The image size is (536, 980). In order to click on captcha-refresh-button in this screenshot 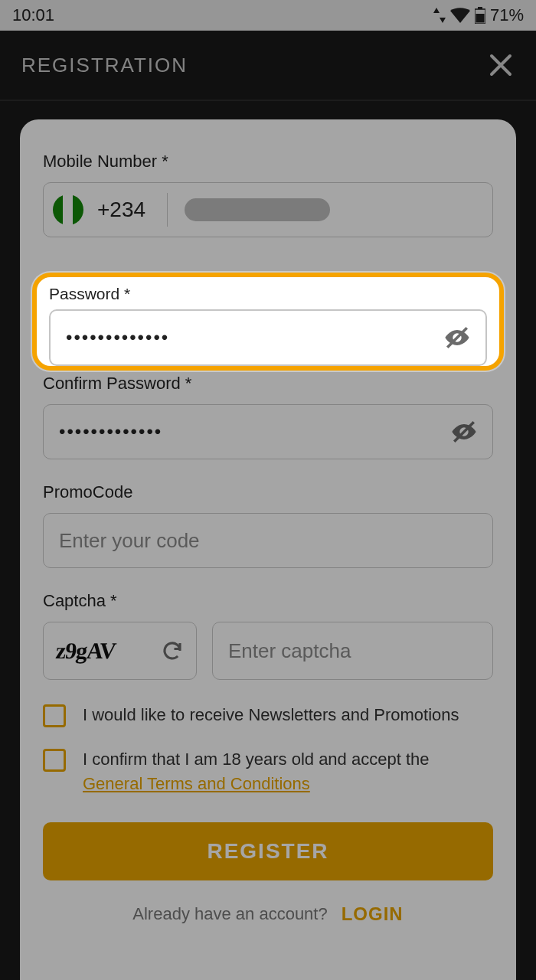, I will do `click(172, 651)`.